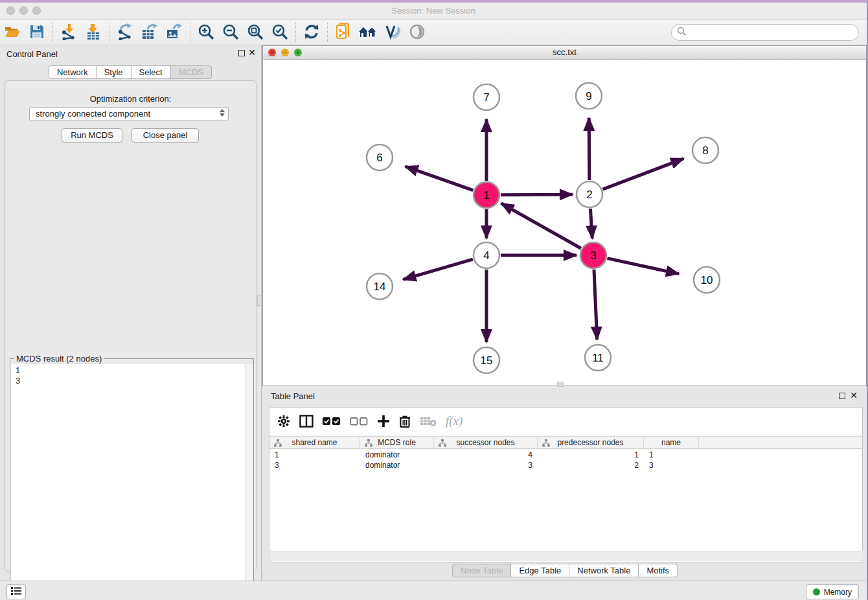  I want to click on main-toolbar, so click(433, 32).